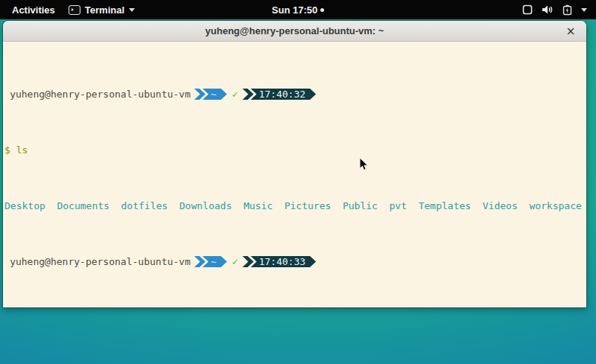 Image resolution: width=596 pixels, height=364 pixels. Describe the element at coordinates (445, 205) in the screenshot. I see `directory-name: Templates` at that location.